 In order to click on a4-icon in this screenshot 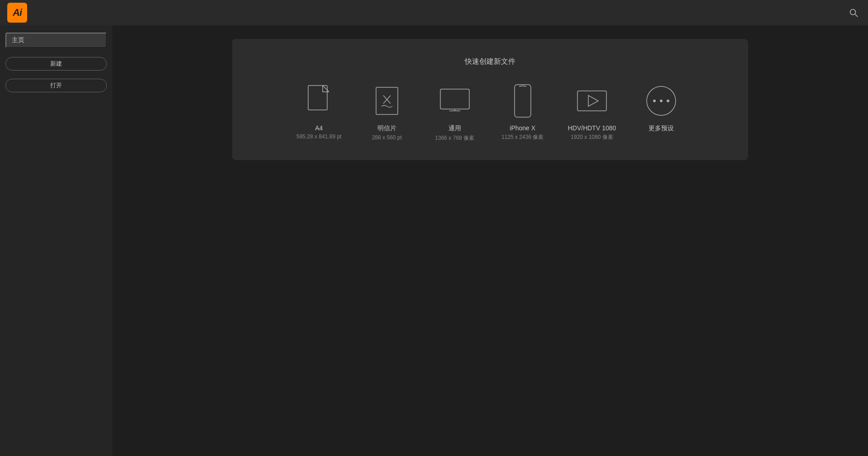, I will do `click(319, 101)`.